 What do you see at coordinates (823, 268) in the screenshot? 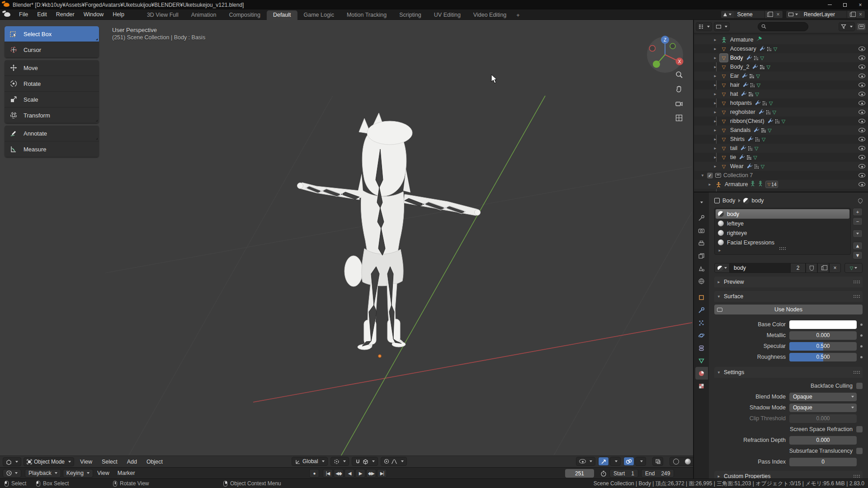
I see `new-material-button` at bounding box center [823, 268].